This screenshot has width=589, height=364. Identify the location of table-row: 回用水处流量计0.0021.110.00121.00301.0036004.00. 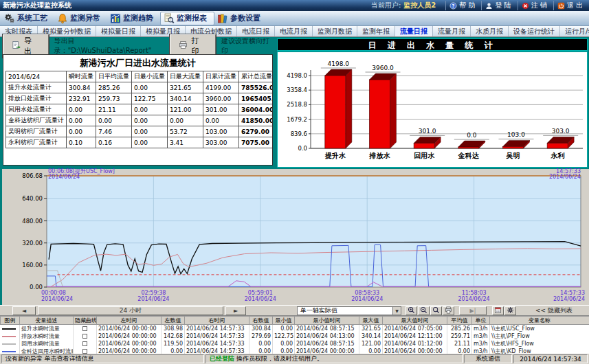
(140, 110).